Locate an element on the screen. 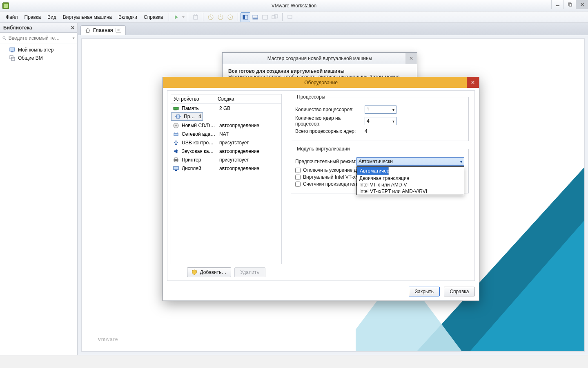 The width and height of the screenshot is (588, 368). menubar: Файл Правка Вид Виртуальная машина Вклад… is located at coordinates (294, 17).